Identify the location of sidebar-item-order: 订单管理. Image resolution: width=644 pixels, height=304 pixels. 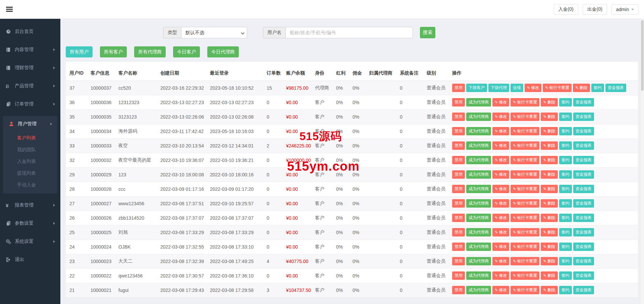
(30, 104).